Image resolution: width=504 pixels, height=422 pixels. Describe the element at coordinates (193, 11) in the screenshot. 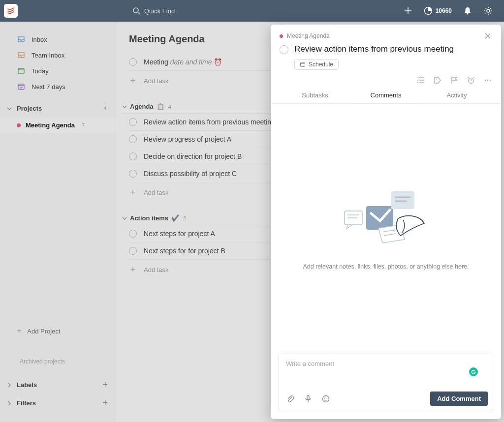

I see `search-input` at that location.